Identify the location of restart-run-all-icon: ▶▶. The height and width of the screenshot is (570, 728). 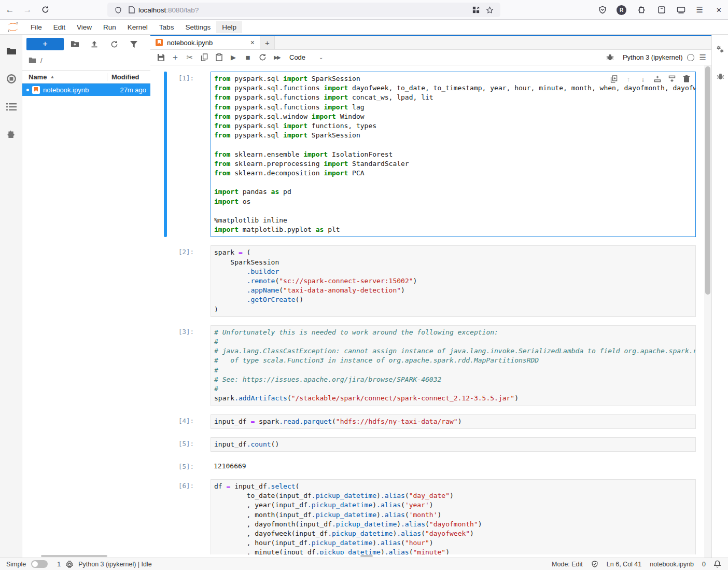
(277, 58).